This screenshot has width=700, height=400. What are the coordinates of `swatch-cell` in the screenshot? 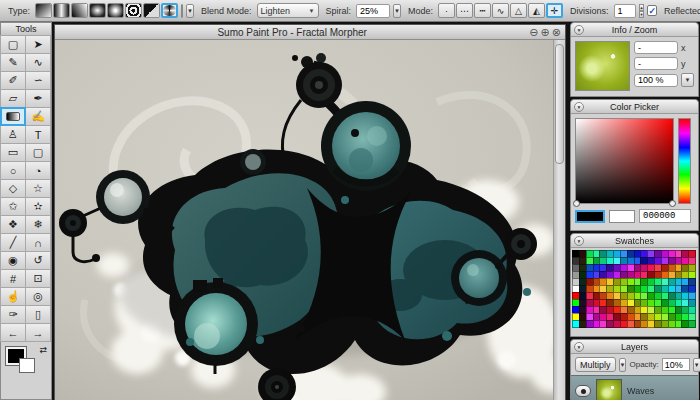 It's located at (692, 324).